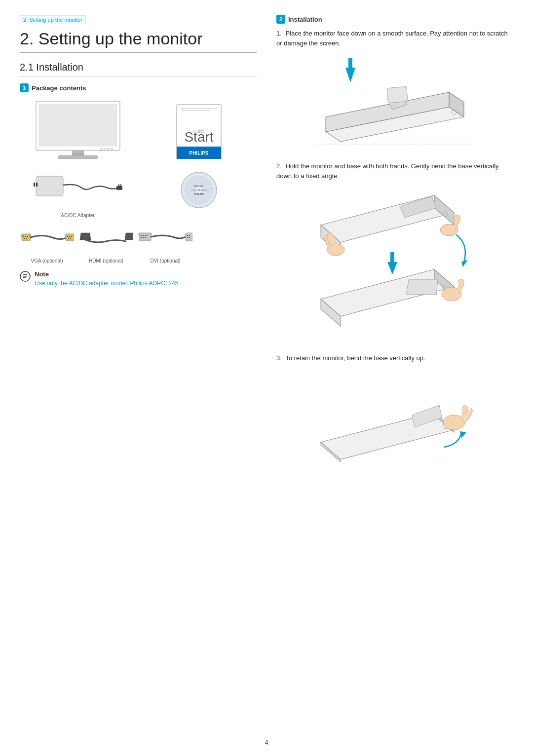 This screenshot has width=533, height=756. I want to click on cable-hdmi: HDMI (optional), so click(106, 244).